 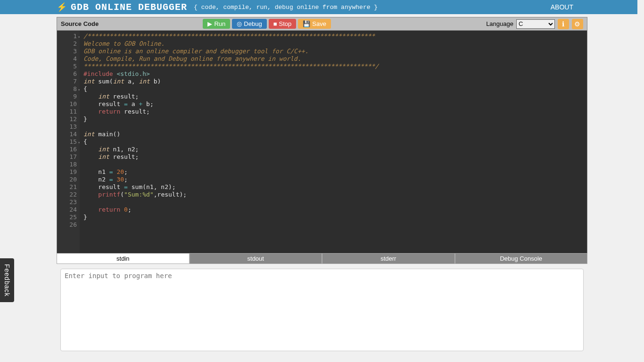 I want to click on tab-stdin: stdin, so click(x=123, y=258).